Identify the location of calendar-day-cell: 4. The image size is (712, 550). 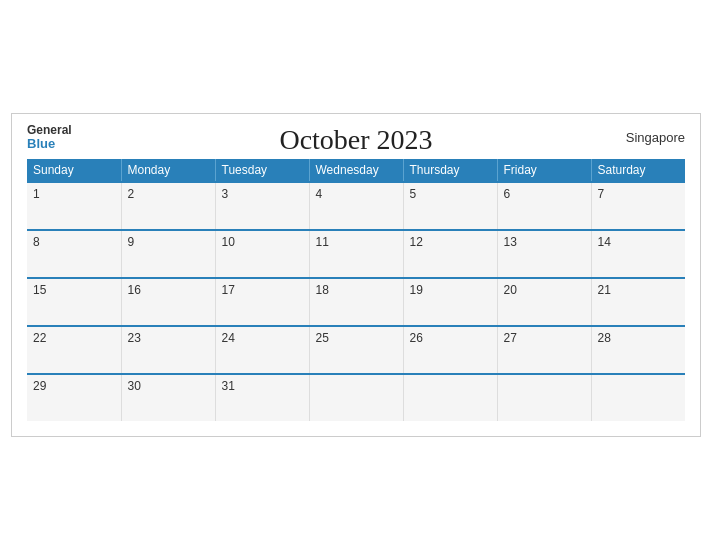
(356, 206).